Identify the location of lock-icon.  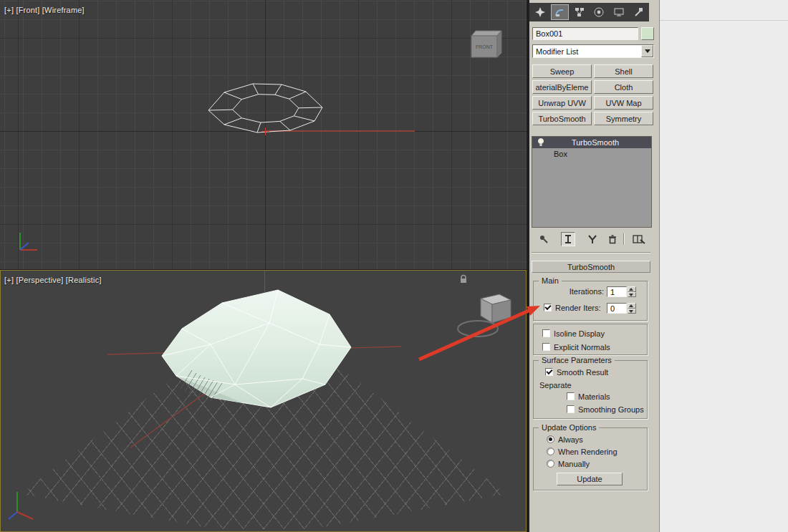
(463, 279).